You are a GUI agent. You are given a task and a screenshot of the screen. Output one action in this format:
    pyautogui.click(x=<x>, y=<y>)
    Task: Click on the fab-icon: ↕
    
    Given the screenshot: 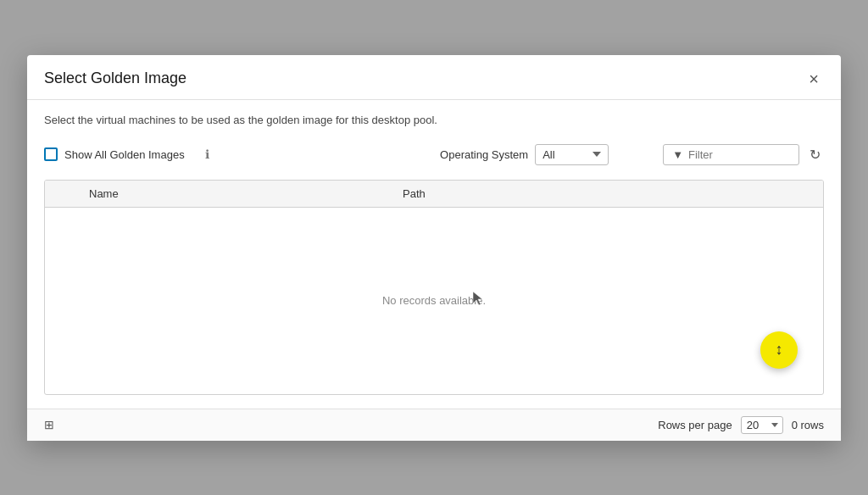 What is the action you would take?
    pyautogui.click(x=780, y=349)
    